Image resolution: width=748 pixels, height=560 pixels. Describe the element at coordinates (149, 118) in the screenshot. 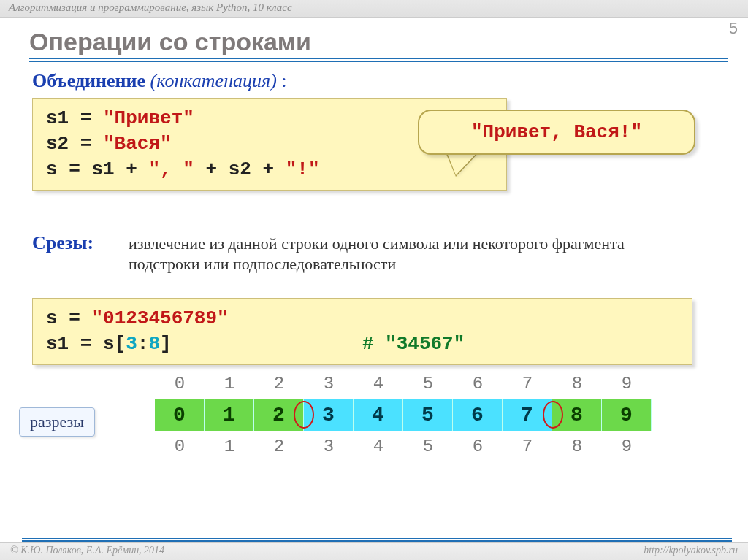

I see `code-string: "Привет"` at that location.